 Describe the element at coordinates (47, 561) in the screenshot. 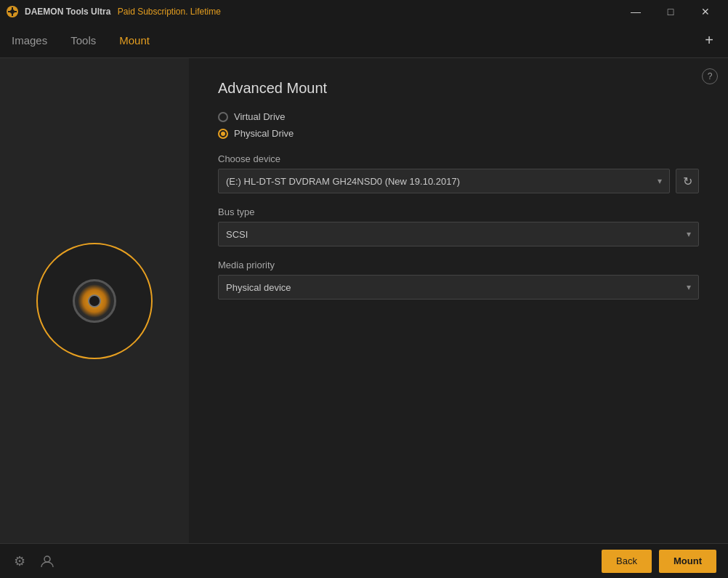

I see `user-icon` at that location.